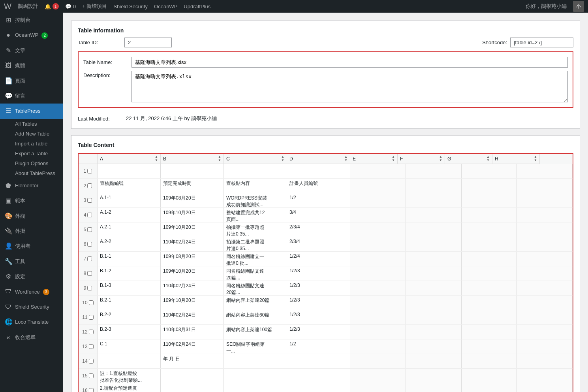 The image size is (588, 392). Describe the element at coordinates (350, 87) in the screenshot. I see `description-textarea: 基隆海嗨文章列表.xlsx` at that location.